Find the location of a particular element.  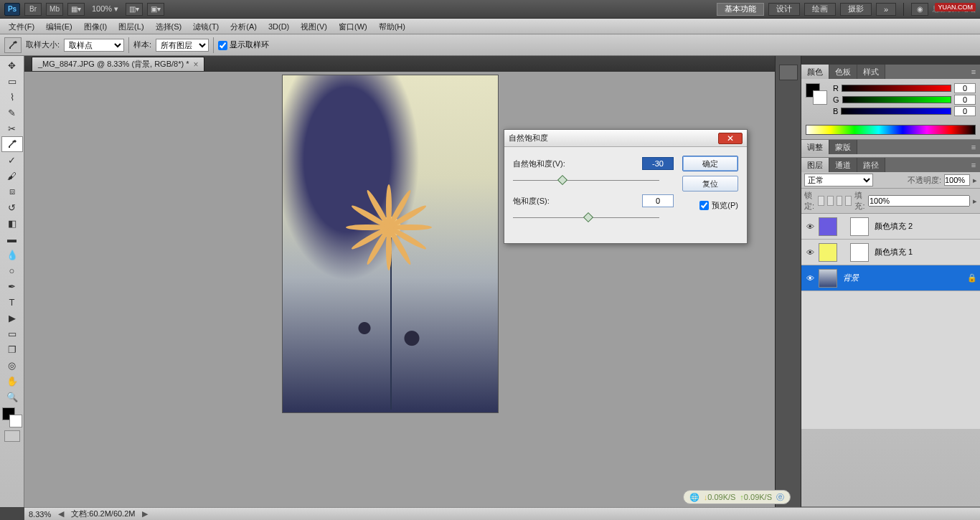

menu-analysis: 分析(A) is located at coordinates (244, 27).